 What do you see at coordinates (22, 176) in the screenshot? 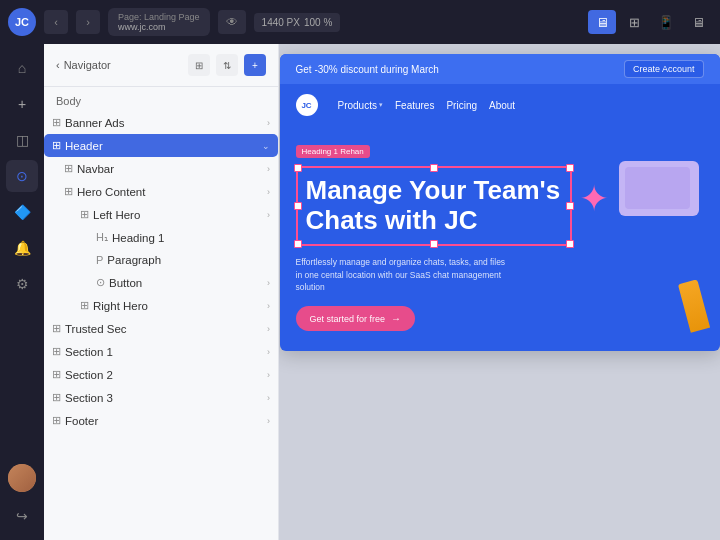
I see `sidebar-components-btn: ⊙` at bounding box center [22, 176].